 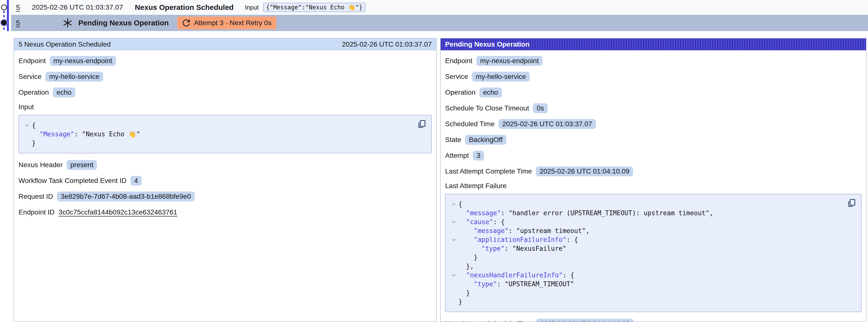 What do you see at coordinates (584, 171) in the screenshot?
I see `field-value-badge: 2025-02-26 UTC 01:04:10.09` at bounding box center [584, 171].